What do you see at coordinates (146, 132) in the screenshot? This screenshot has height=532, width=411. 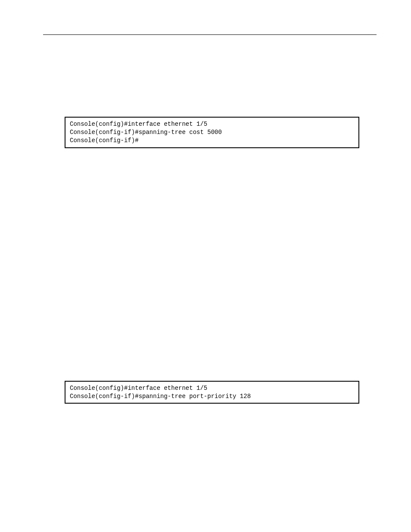 I see `console-line: Console(config-if)#spanning-tree cost 50…` at bounding box center [146, 132].